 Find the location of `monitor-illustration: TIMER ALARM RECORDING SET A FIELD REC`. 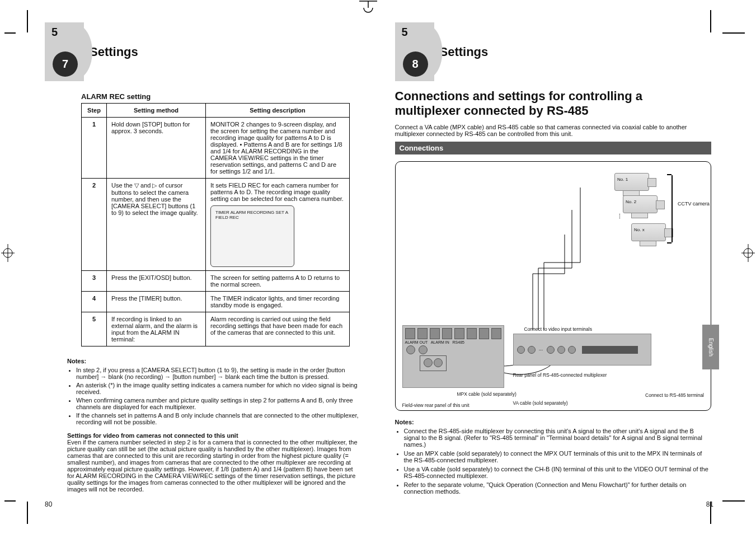

monitor-illustration: TIMER ALARM RECORDING SET A FIELD REC is located at coordinates (252, 236).